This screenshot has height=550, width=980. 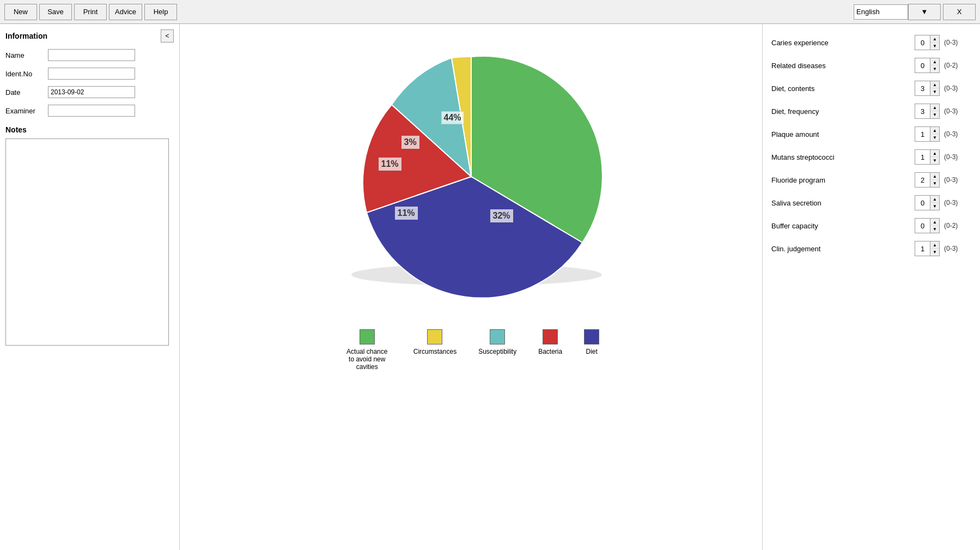 What do you see at coordinates (927, 203) in the screenshot?
I see `spinner-container-7: ▲▼` at bounding box center [927, 203].